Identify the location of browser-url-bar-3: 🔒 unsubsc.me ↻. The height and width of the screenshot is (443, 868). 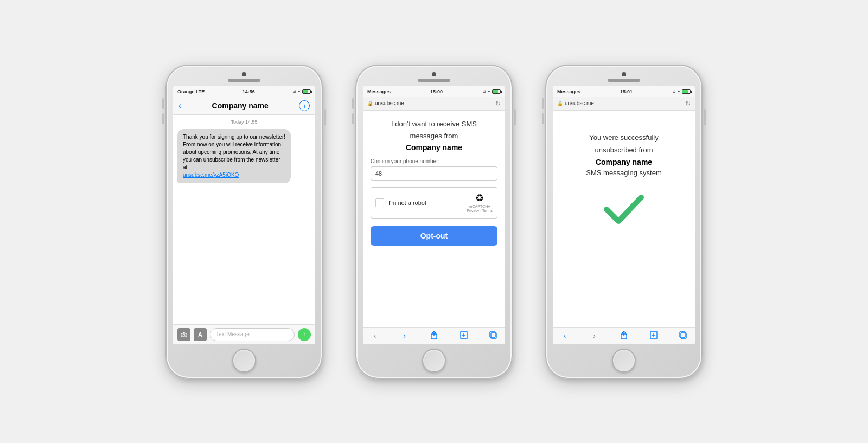
(624, 104).